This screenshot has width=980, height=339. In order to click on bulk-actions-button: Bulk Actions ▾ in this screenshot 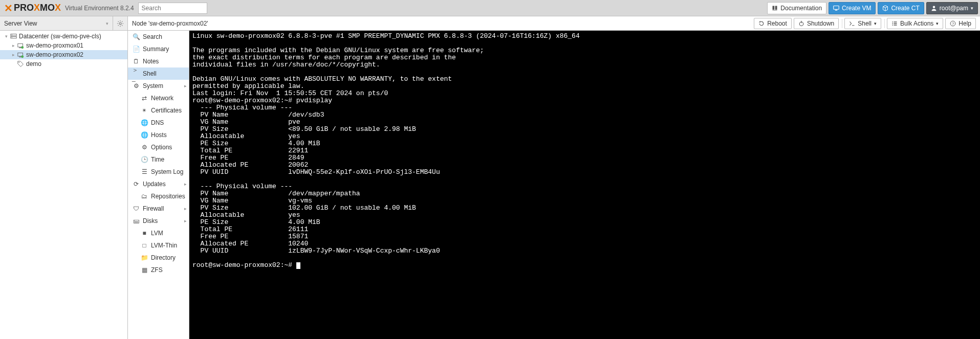, I will do `click(915, 24)`.